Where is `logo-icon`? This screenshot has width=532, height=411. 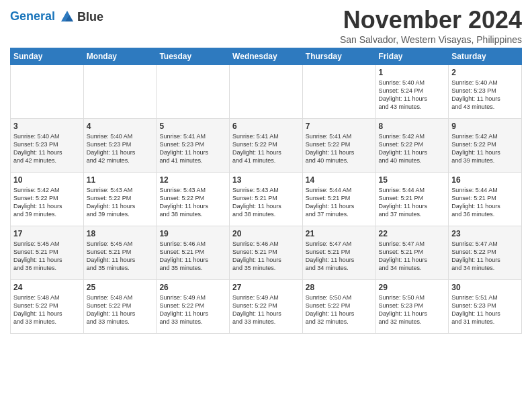 logo-icon is located at coordinates (67, 17).